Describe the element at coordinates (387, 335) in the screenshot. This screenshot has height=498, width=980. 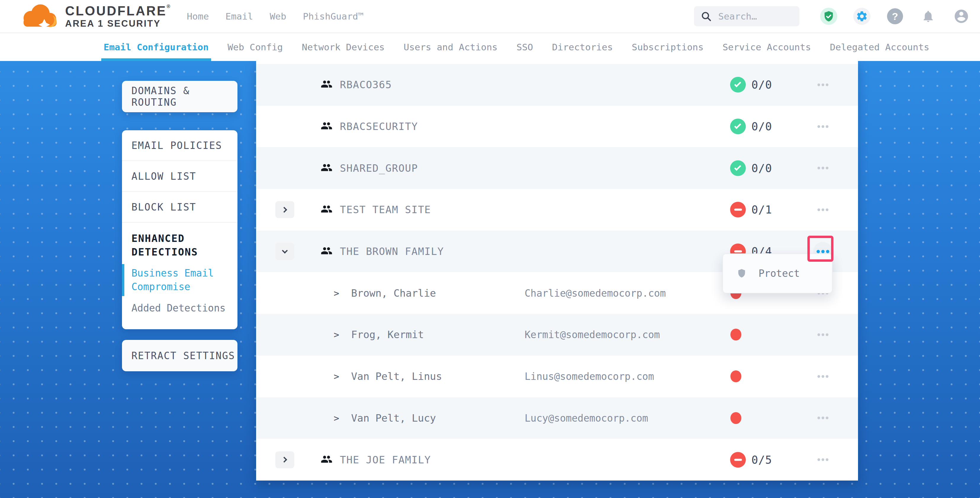
I see `member-name: Frog, Kermit` at that location.